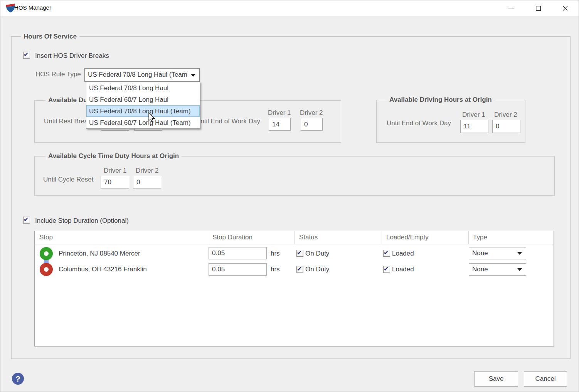 The image size is (579, 392). I want to click on cancel-button: Cancel, so click(545, 379).